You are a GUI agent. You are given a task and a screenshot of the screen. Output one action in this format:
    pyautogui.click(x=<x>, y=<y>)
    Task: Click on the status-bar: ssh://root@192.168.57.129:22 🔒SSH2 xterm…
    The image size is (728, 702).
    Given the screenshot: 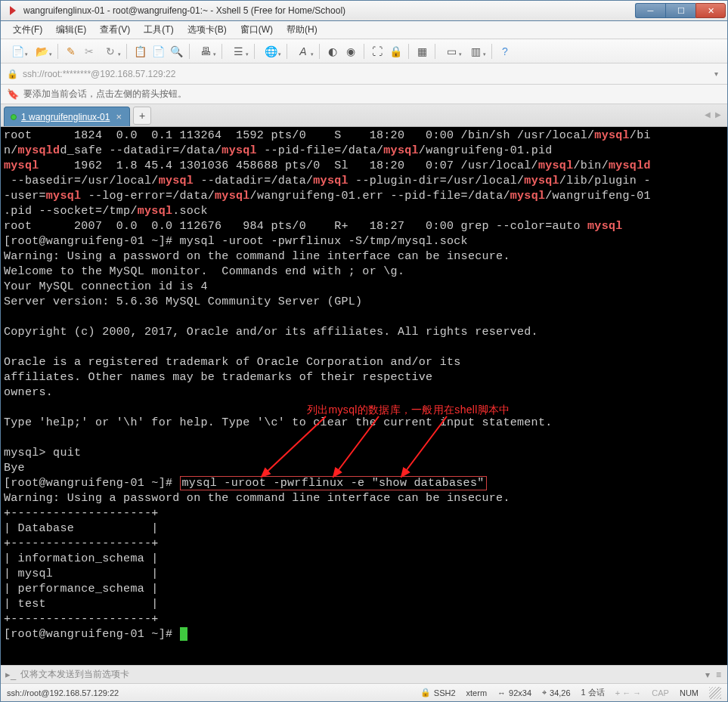 What is the action you would take?
    pyautogui.click(x=364, y=692)
    